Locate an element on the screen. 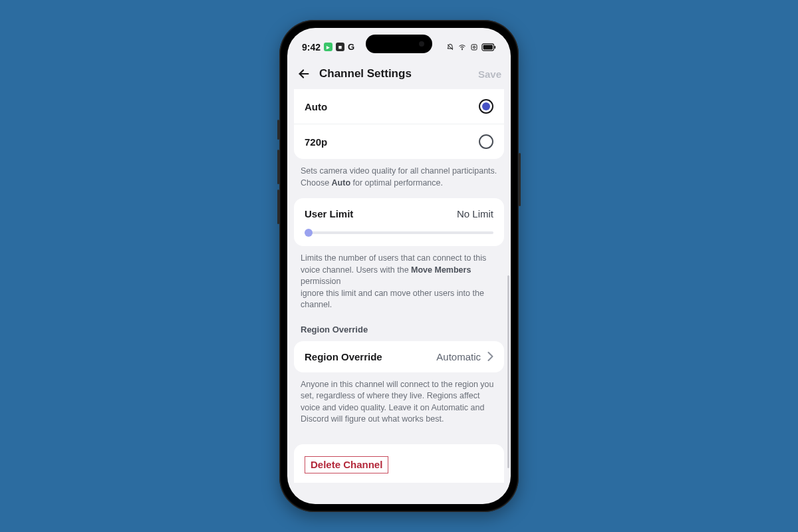  delete-channel-button: Delete Channel is located at coordinates (346, 466).